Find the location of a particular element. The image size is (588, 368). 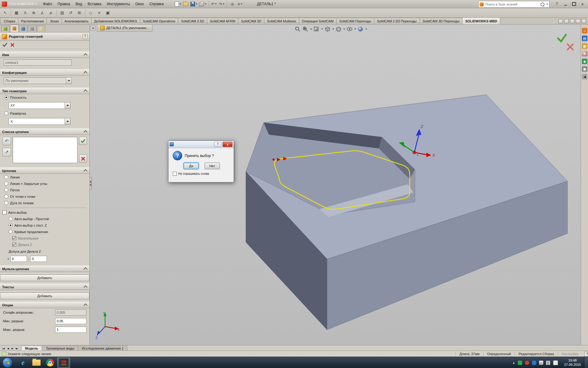

unfold-axis-dropdown: X is located at coordinates (40, 121).